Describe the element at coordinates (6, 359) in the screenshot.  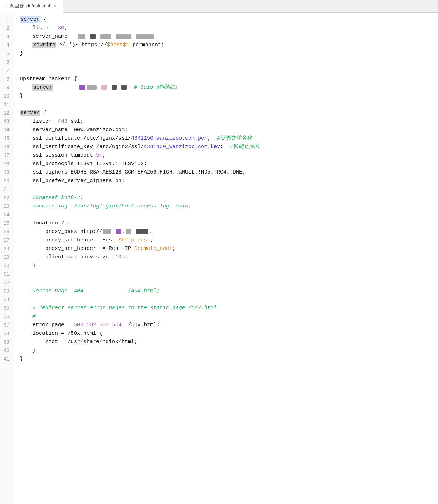
I see `line-num-41: 41` at that location.